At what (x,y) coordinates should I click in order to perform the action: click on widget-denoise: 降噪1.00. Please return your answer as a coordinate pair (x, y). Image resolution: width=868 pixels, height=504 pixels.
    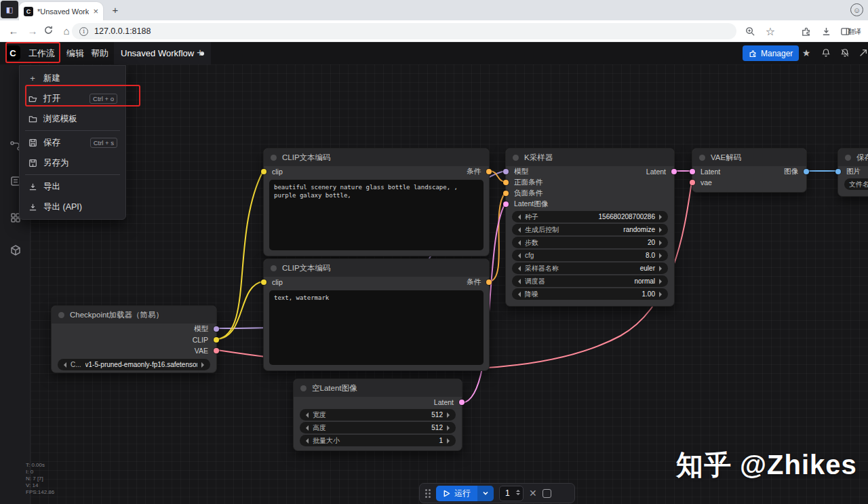
    Looking at the image, I should click on (590, 294).